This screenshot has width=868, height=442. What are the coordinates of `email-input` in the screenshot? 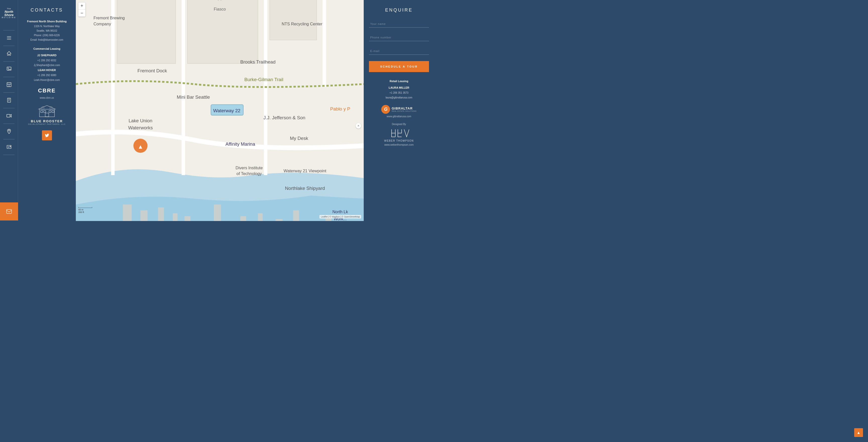 It's located at (399, 51).